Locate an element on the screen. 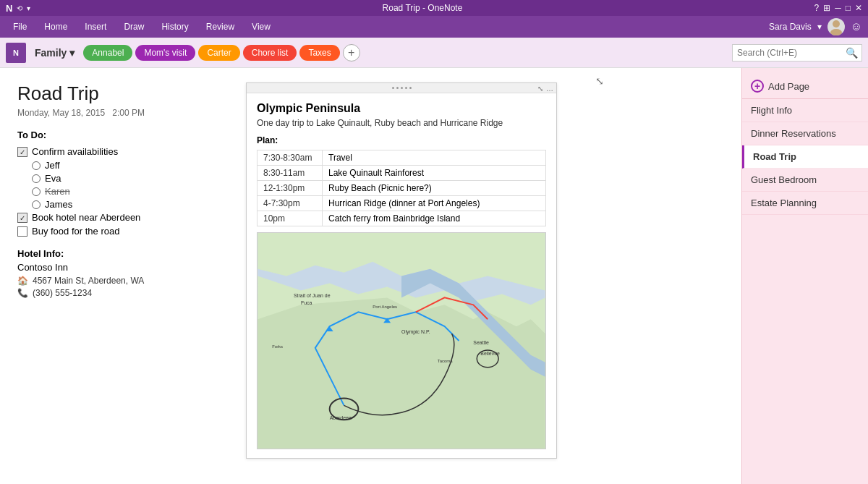 Image resolution: width=868 pixels, height=484 pixels. tab-chore-list: Chore list is located at coordinates (271, 53).